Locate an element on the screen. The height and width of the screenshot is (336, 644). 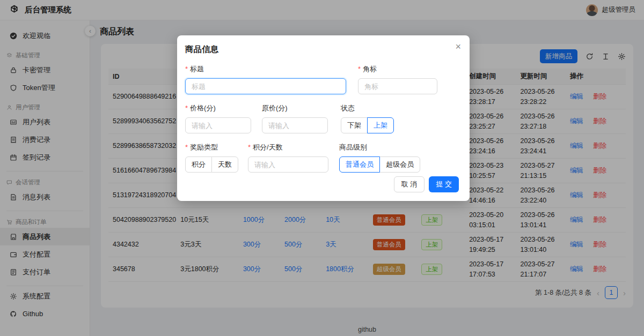
title-input is located at coordinates (266, 86).